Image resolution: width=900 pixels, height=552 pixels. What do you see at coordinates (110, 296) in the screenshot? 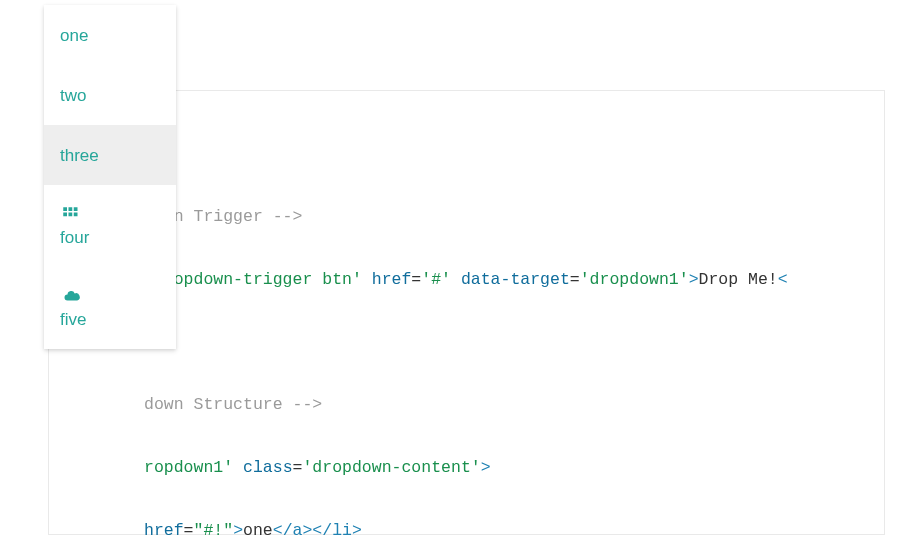
I see `cloud-icon` at bounding box center [110, 296].